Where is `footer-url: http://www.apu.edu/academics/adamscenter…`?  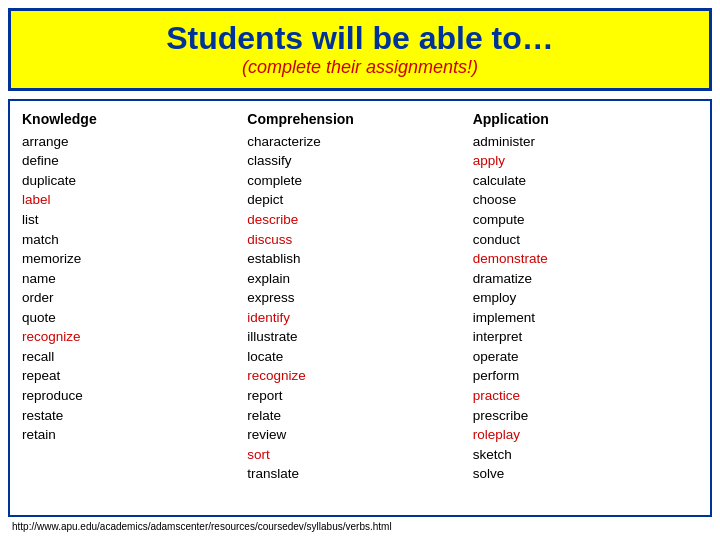 footer-url: http://www.apu.edu/academics/adamscenter… is located at coordinates (360, 526).